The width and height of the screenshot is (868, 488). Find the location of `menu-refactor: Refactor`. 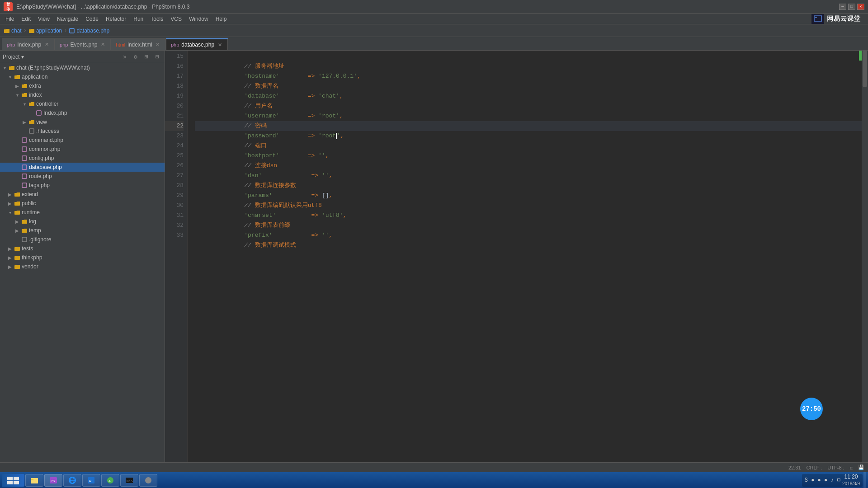

menu-refactor: Refactor is located at coordinates (116, 19).